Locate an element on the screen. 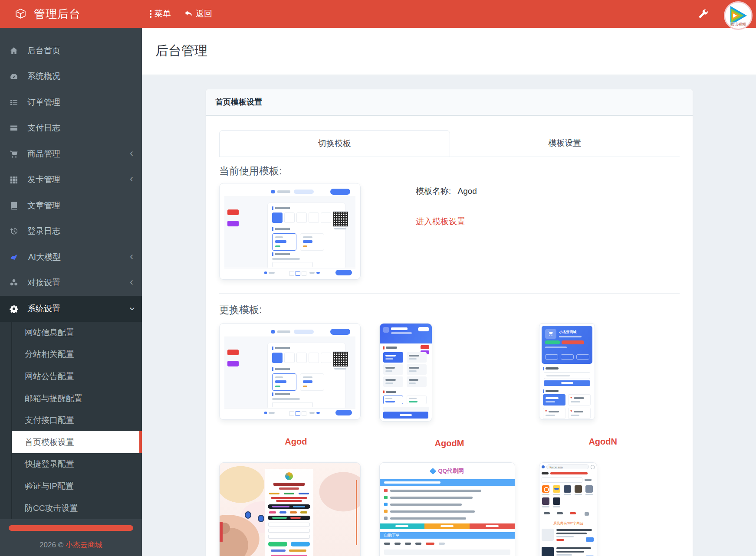 This screenshot has height=556, width=756. mock-footer-bar is located at coordinates (290, 272).